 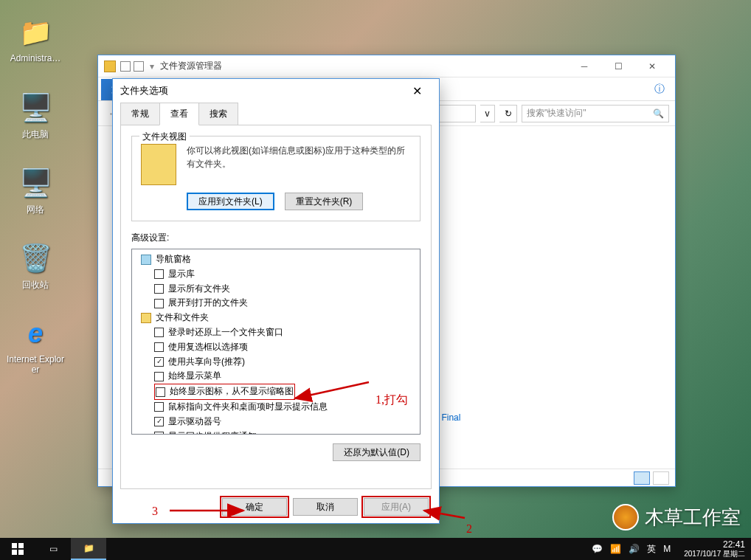 I want to click on start-button, so click(x=18, y=549).